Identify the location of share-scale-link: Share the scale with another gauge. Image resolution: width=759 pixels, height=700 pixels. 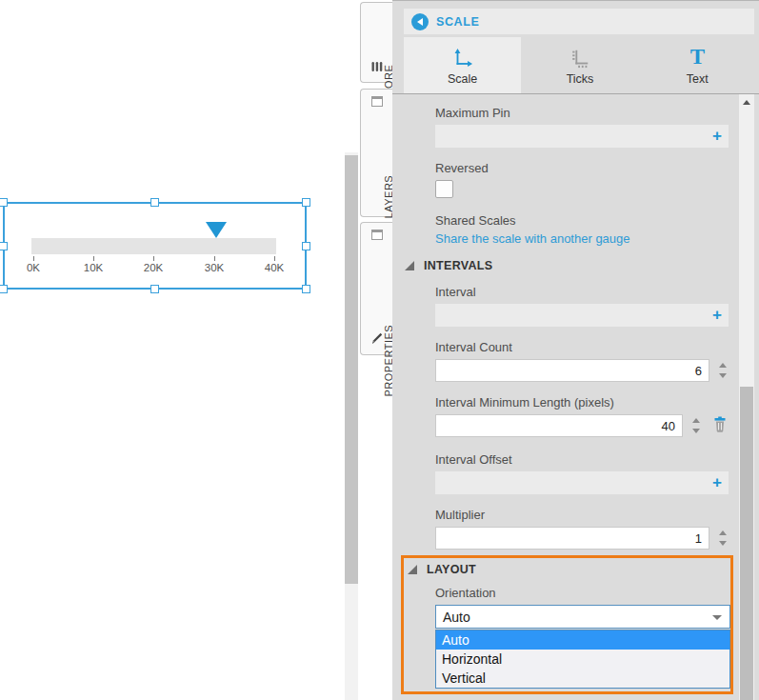
(587, 240).